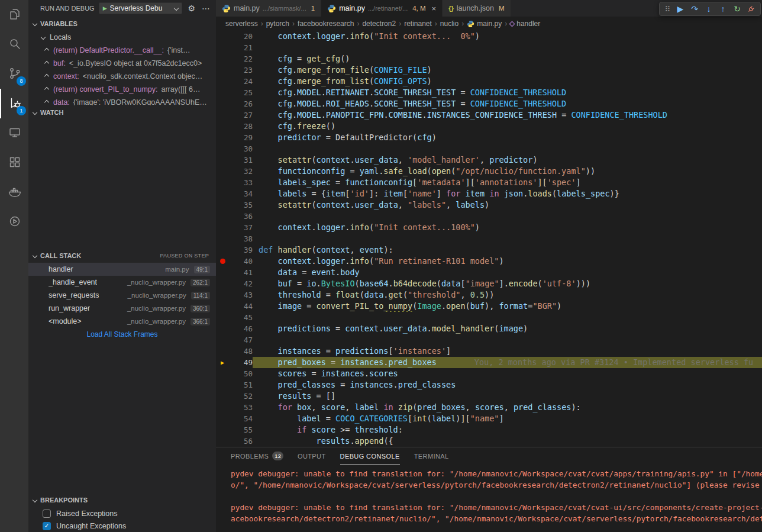 The height and width of the screenshot is (532, 762). What do you see at coordinates (312, 456) in the screenshot?
I see `panel-tab-output: OUTPUT` at bounding box center [312, 456].